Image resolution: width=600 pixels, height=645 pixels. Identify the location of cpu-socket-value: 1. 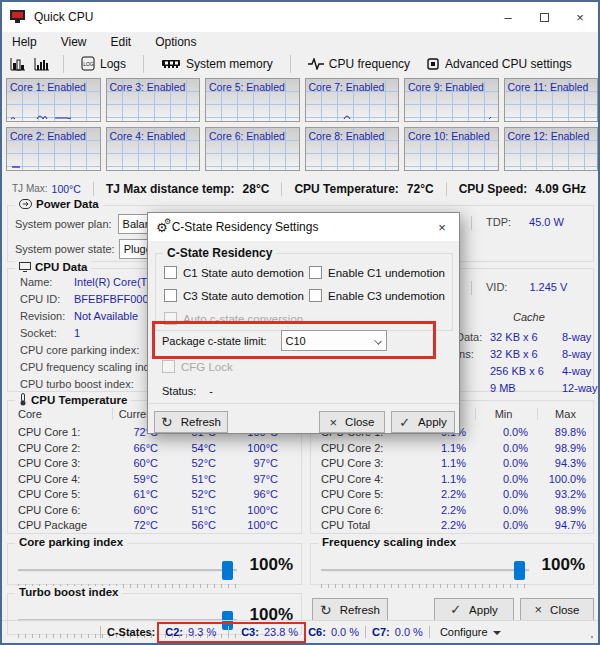
(77, 333).